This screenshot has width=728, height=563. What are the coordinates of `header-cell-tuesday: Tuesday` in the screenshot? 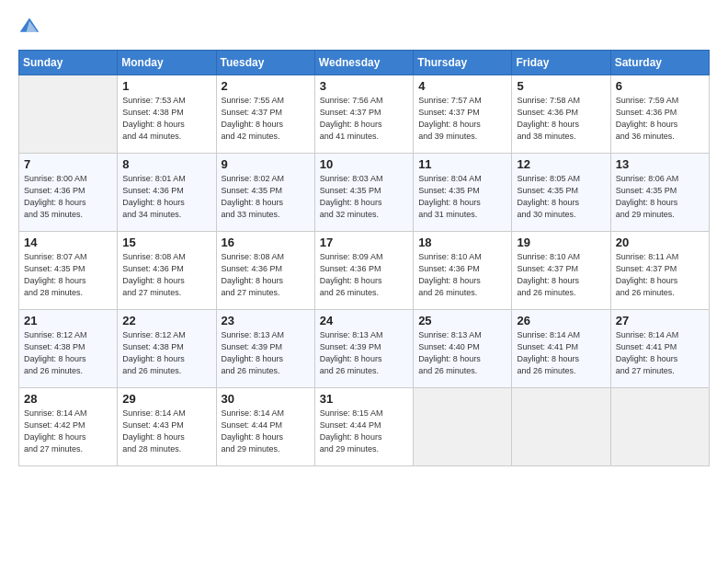 It's located at (265, 63).